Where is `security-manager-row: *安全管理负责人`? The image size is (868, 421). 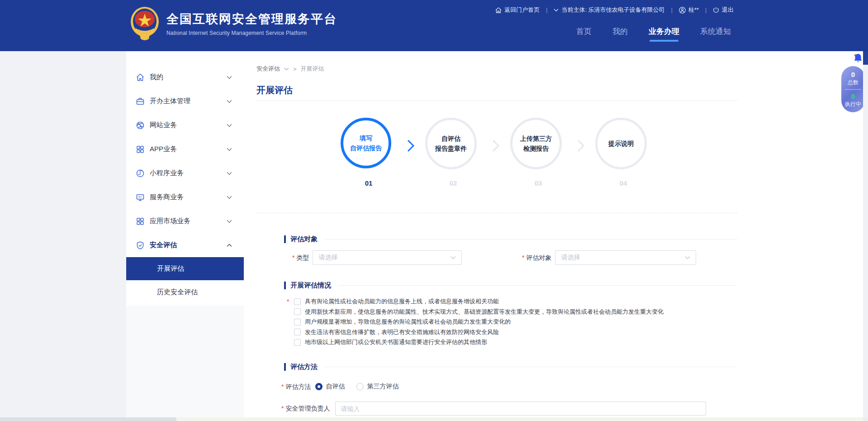 security-manager-row: *安全管理负责人 is located at coordinates (494, 408).